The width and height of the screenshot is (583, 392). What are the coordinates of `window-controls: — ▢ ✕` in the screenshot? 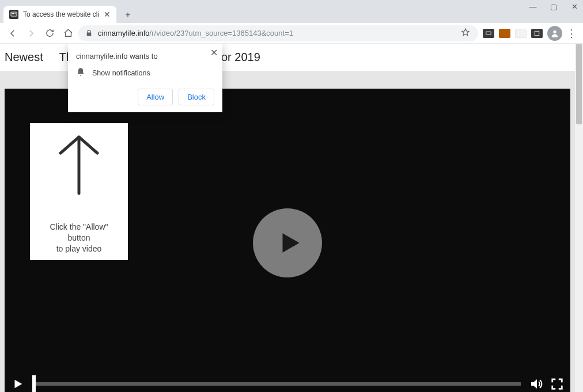 It's located at (554, 6).